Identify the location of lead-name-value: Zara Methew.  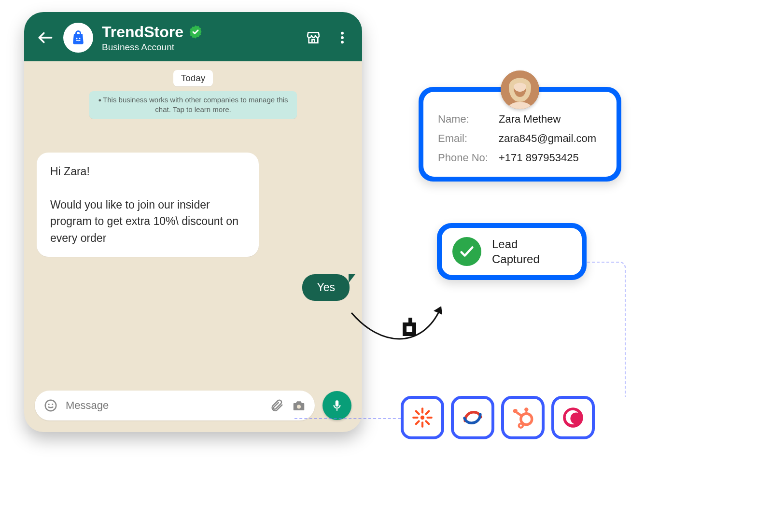
(530, 119).